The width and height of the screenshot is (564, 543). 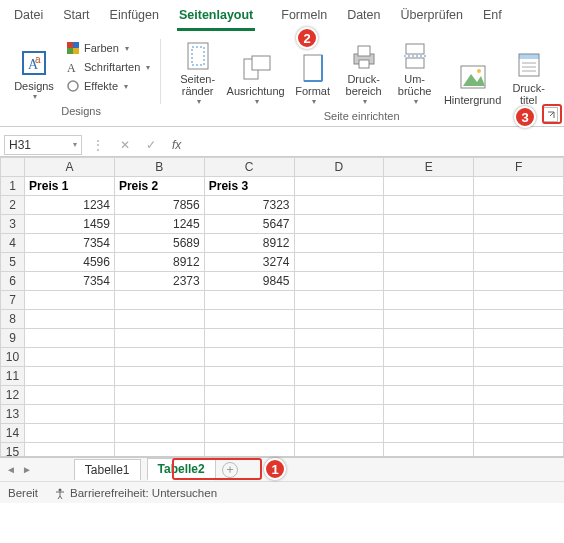 I want to click on row-header: 2, so click(x=13, y=206).